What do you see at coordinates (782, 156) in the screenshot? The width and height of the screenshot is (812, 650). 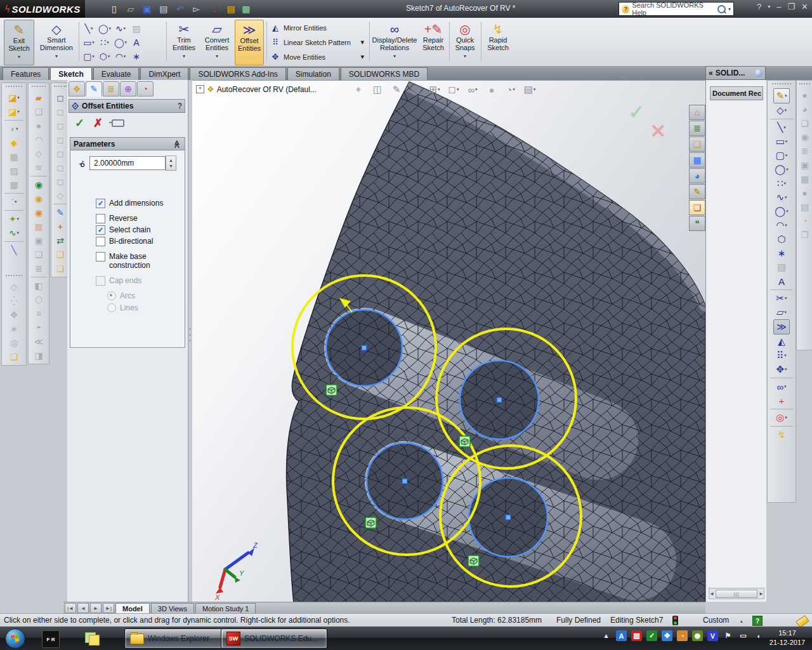 I see `slot-icon: ▢▾` at bounding box center [782, 156].